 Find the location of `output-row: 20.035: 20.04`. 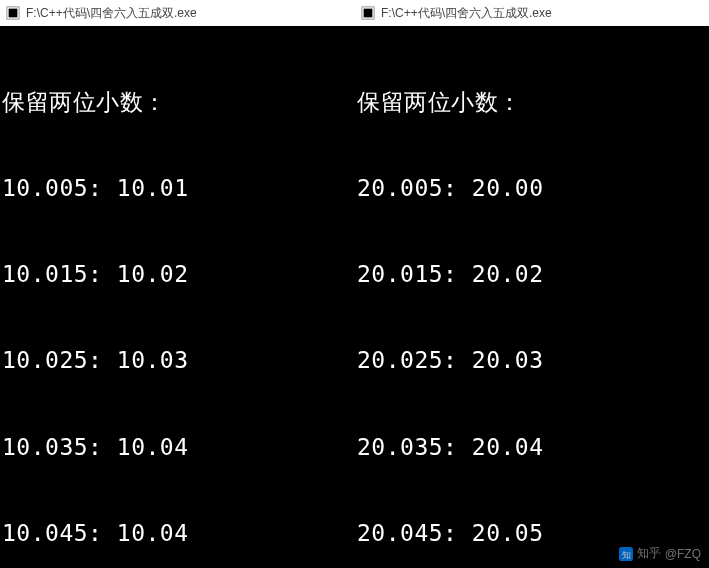

output-row: 20.035: 20.04 is located at coordinates (532, 448).